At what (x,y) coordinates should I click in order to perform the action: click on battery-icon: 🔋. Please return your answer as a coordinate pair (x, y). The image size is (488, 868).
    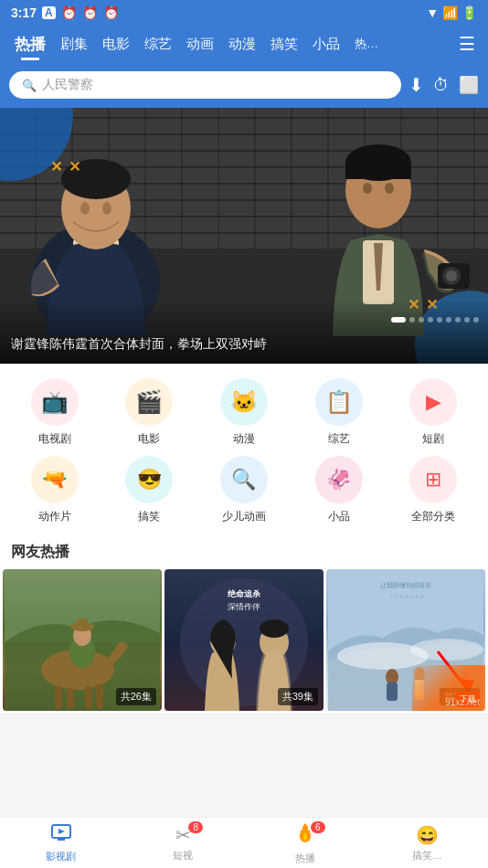
    Looking at the image, I should click on (470, 13).